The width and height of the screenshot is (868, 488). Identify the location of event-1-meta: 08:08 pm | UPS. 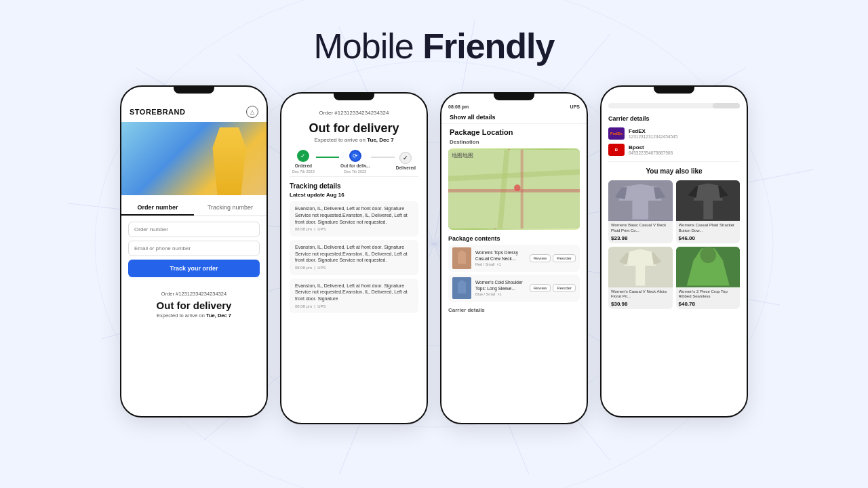
(354, 229).